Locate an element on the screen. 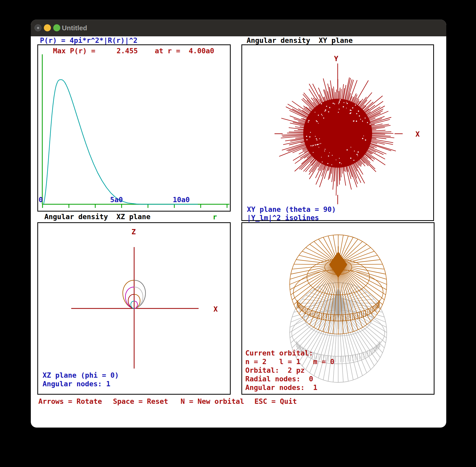  x-tick-0: 0 is located at coordinates (41, 200).